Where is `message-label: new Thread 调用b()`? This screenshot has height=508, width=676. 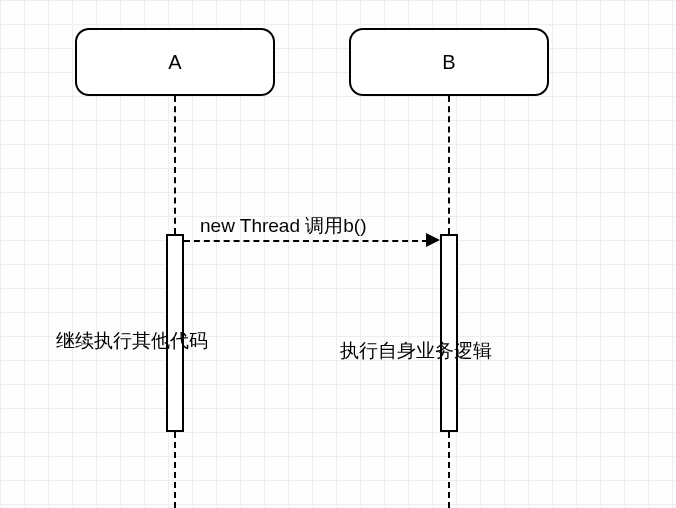 message-label: new Thread 调用b() is located at coordinates (284, 226).